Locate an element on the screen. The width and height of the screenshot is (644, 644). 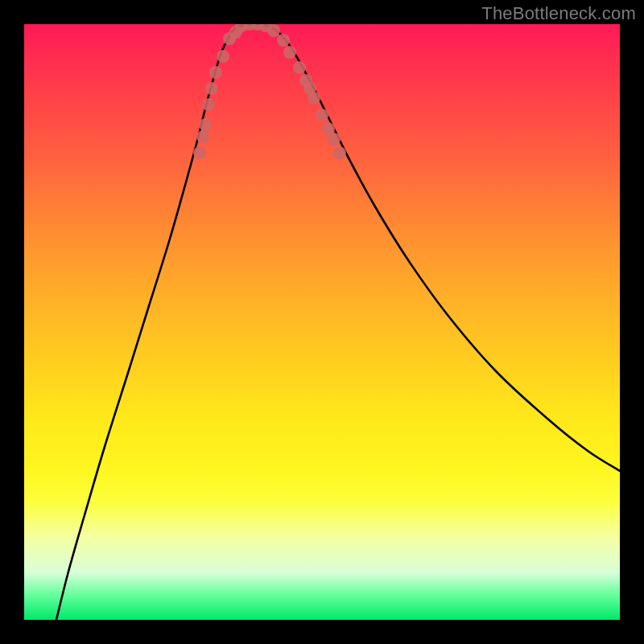
watermark-text: TheBottleneck.com is located at coordinates (559, 14).